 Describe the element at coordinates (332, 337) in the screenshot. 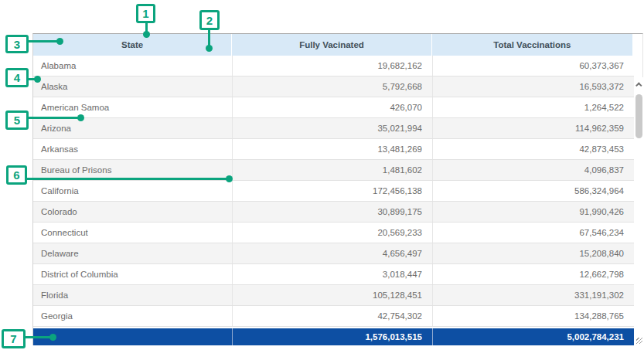

I see `footer-fully-vaccinated-total: 1,576,013,515` at that location.